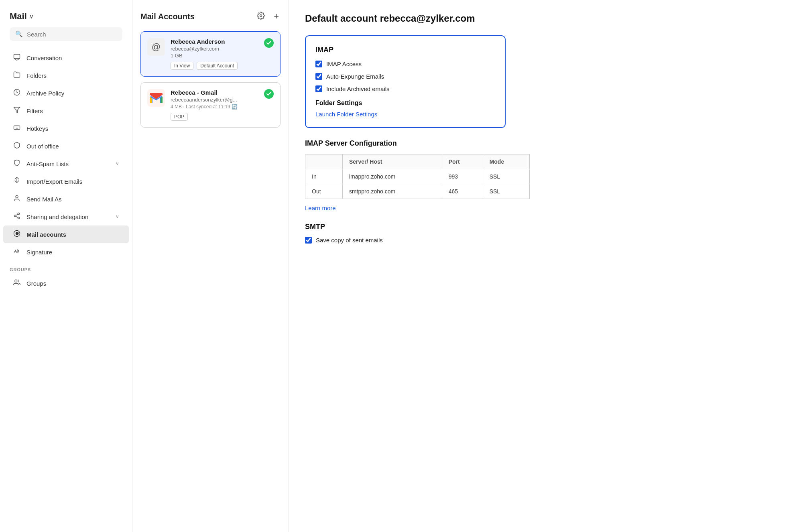  Describe the element at coordinates (319, 76) in the screenshot. I see `auto-expunge-checkbox` at that location.